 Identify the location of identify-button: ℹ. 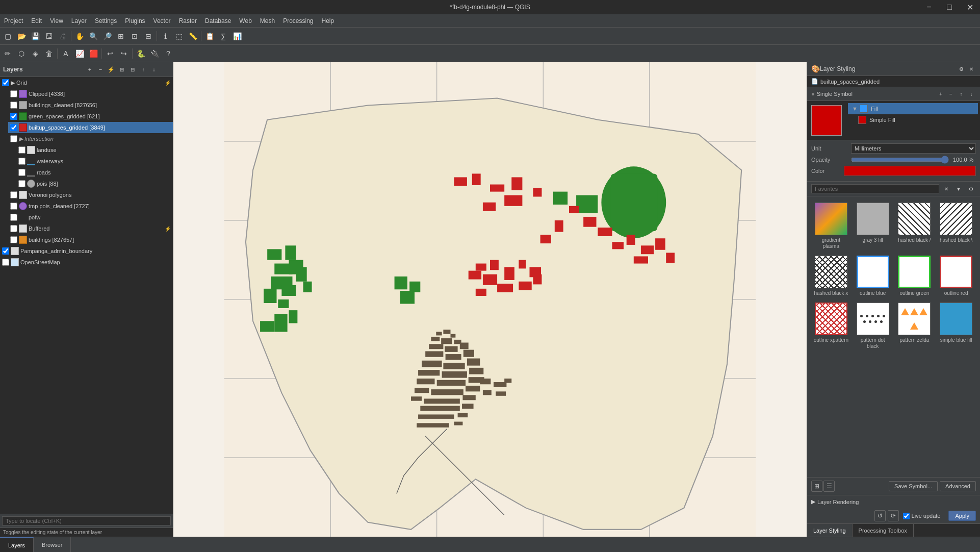
(165, 36).